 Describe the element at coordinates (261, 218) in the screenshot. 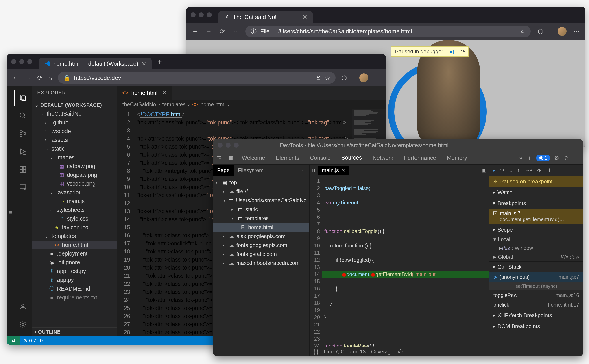

I see `tree-templates: ▾🗀templates` at that location.